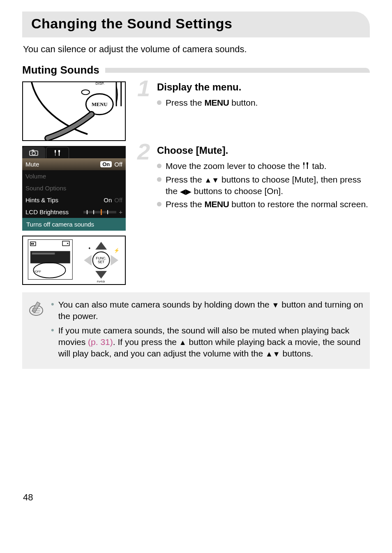  What do you see at coordinates (74, 224) in the screenshot?
I see `lcd-footer: Turns off camera sounds` at bounding box center [74, 224].